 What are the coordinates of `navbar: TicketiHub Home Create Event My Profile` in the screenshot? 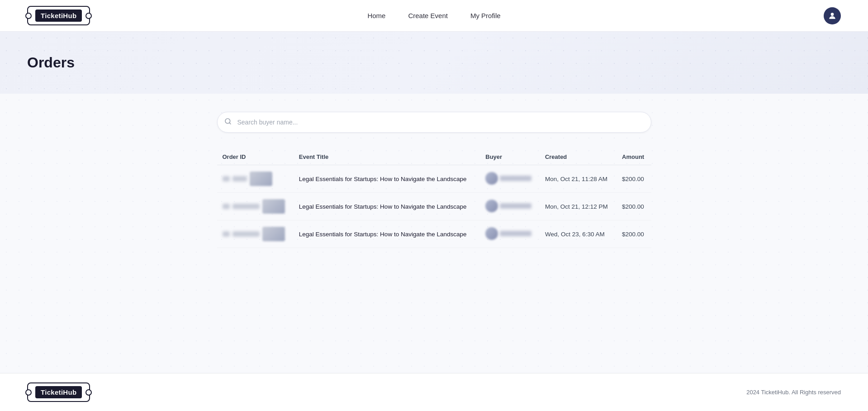 It's located at (434, 16).